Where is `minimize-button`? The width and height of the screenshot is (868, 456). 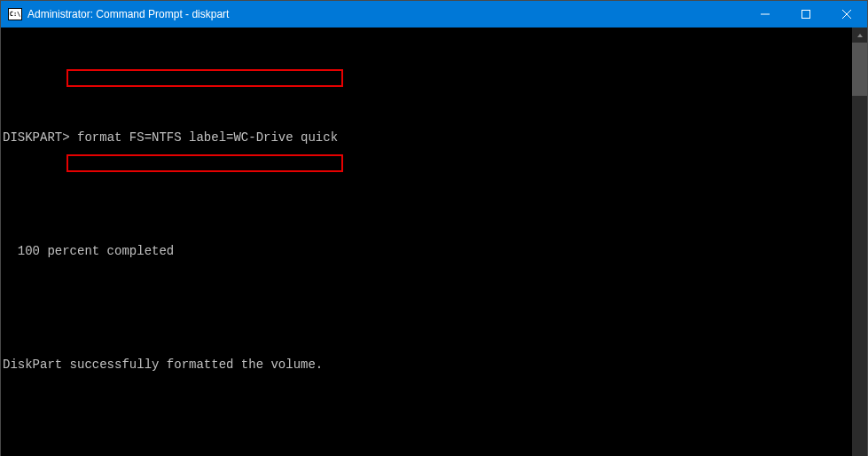
minimize-button is located at coordinates (765, 14).